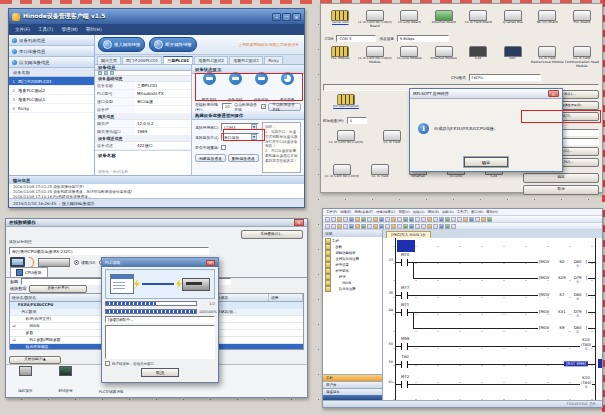 The width and height of the screenshot is (605, 415). What do you see at coordinates (211, 60) in the screenshot?
I see `device-tab: 海青PLC测试2` at bounding box center [211, 60].